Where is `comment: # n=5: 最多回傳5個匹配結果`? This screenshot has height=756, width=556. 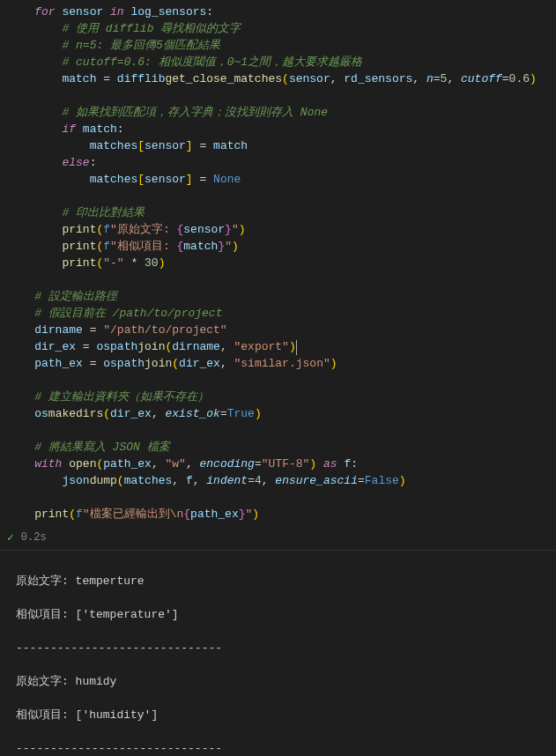
comment: # n=5: 最多回傳5個匹配結果 is located at coordinates (141, 46).